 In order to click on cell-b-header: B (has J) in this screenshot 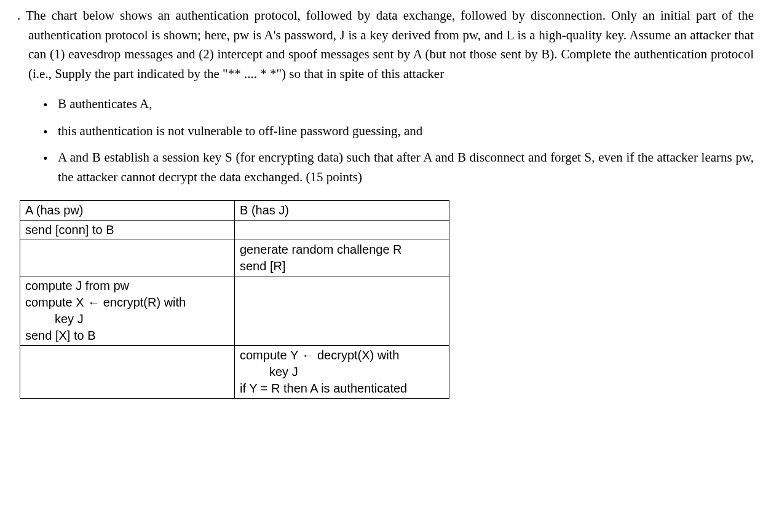, I will do `click(342, 211)`.